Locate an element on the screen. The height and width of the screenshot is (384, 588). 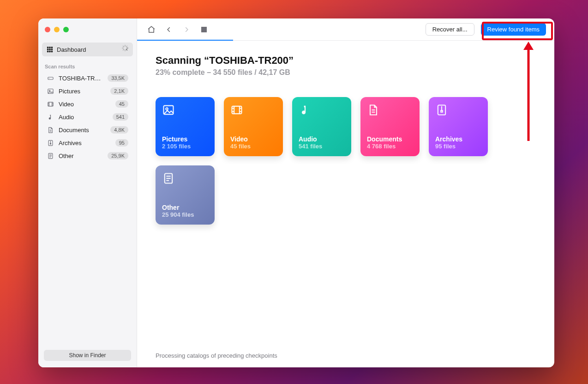
zoom-window-button is located at coordinates (66, 30).